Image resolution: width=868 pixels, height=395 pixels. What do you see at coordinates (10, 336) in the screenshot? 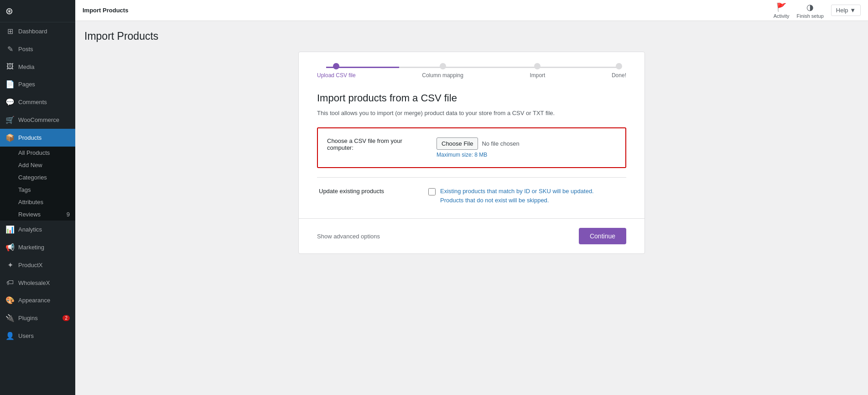
I see `users-icon: 👤` at bounding box center [10, 336].